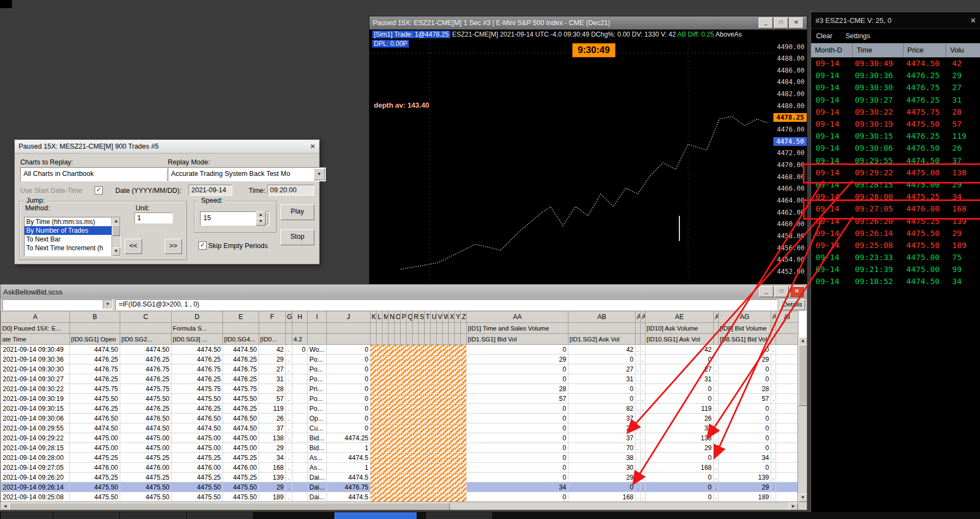  Describe the element at coordinates (241, 477) in the screenshot. I see `sheet-cell: 4475.25` at that location.